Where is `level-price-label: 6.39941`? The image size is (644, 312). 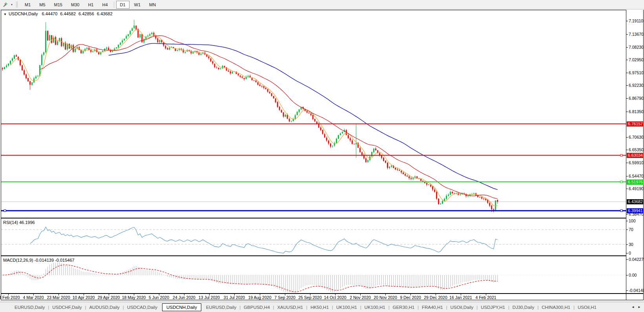 level-price-label: 6.39941 is located at coordinates (635, 211).